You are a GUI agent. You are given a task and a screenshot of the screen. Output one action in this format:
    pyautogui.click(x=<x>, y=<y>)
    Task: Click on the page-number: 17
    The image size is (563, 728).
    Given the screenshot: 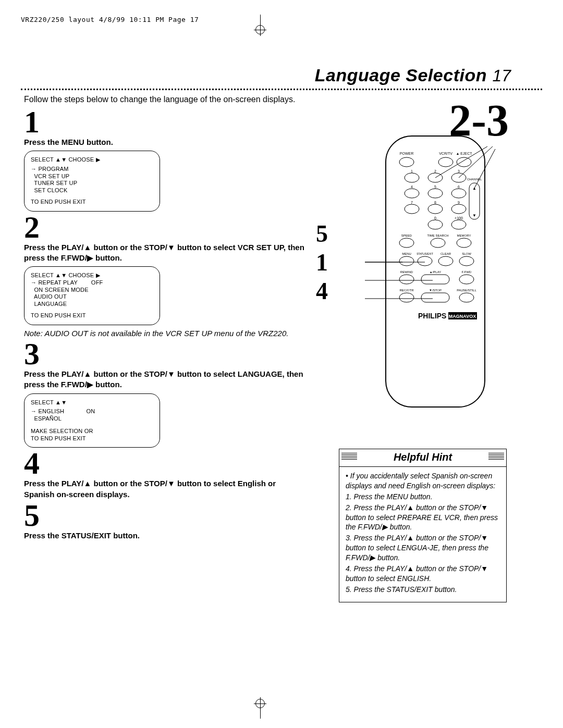 What is the action you would take?
    pyautogui.click(x=501, y=76)
    